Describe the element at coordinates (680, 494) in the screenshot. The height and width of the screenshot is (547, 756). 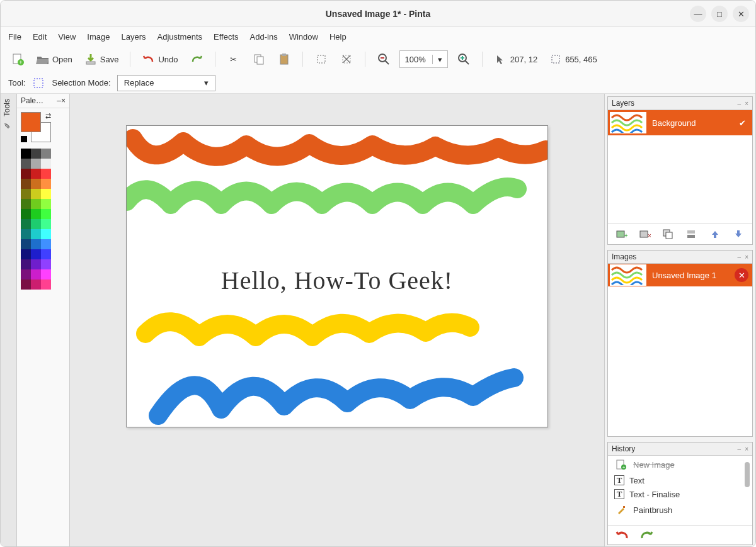
I see `history-item: T Text - Finalise` at that location.